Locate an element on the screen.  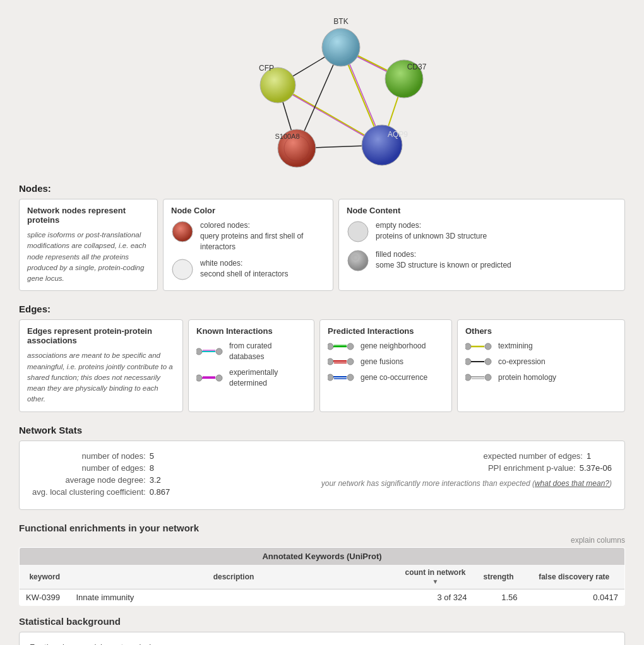
cell-description: Innate immunity is located at coordinates (234, 597).